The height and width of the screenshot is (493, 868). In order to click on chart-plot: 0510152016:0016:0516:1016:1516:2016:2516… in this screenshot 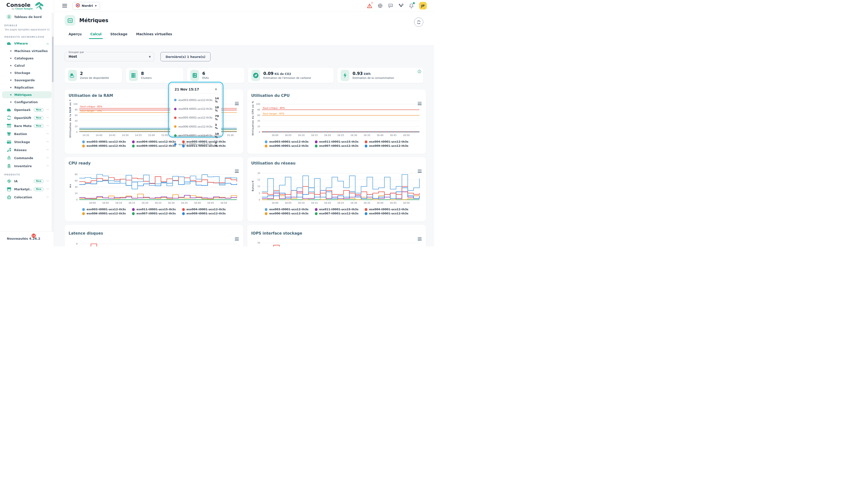, I will do `click(336, 187)`.